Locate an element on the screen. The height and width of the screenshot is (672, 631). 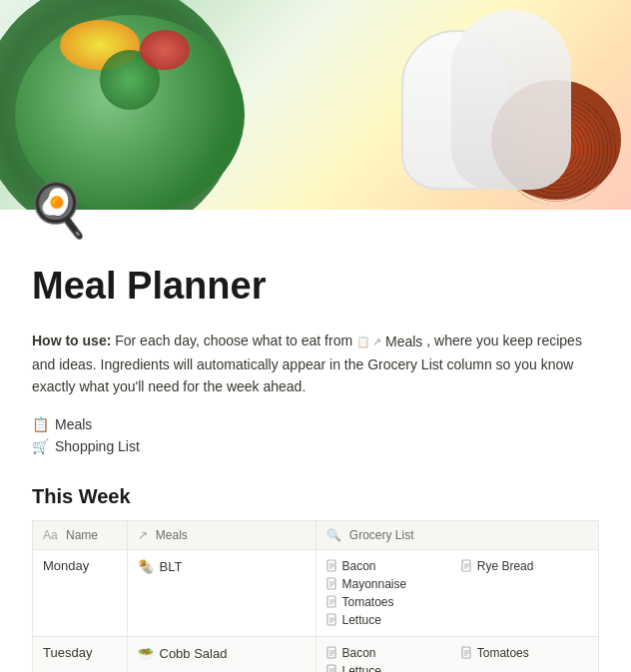
meal-emoji: 🌯 is located at coordinates (146, 567).